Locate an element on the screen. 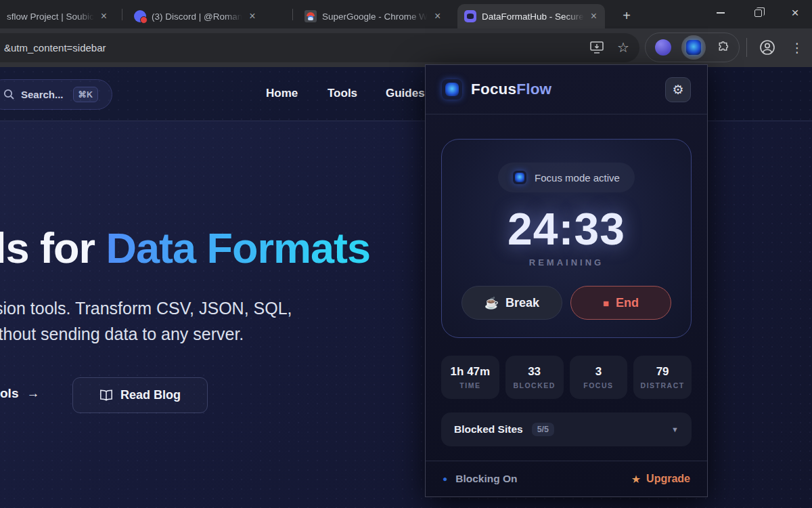 This screenshot has height=508, width=812. upgrade-link: Upgrade is located at coordinates (669, 479).